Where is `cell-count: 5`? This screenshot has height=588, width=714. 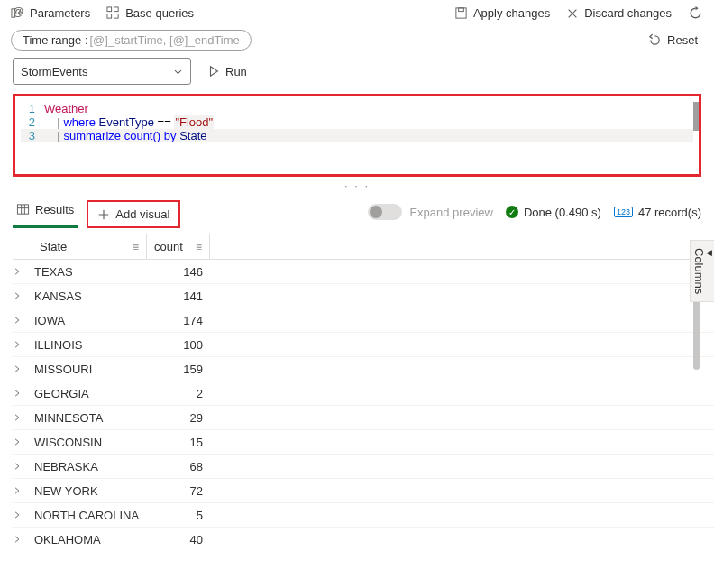
cell-count: 5 is located at coordinates (176, 516).